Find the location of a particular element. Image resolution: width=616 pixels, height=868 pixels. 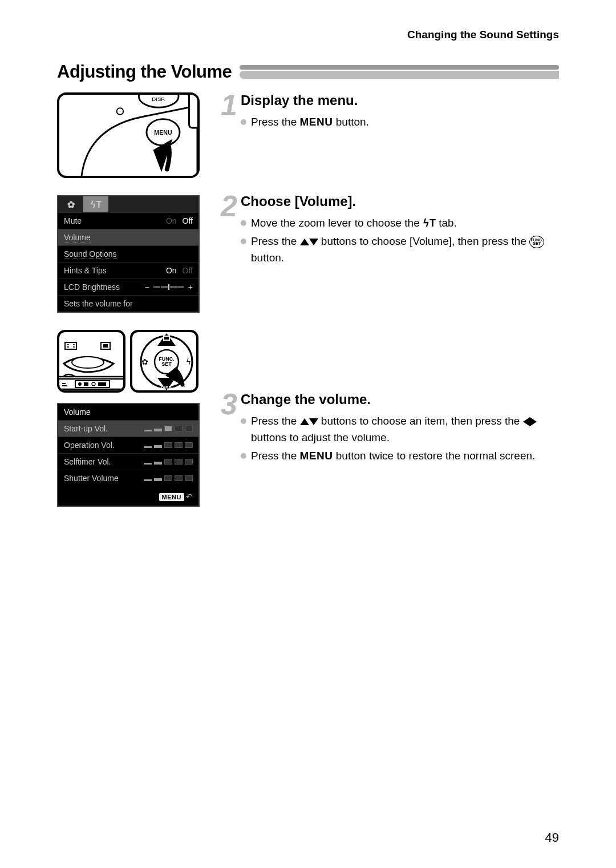

step-2-number: 2 is located at coordinates (226, 231).